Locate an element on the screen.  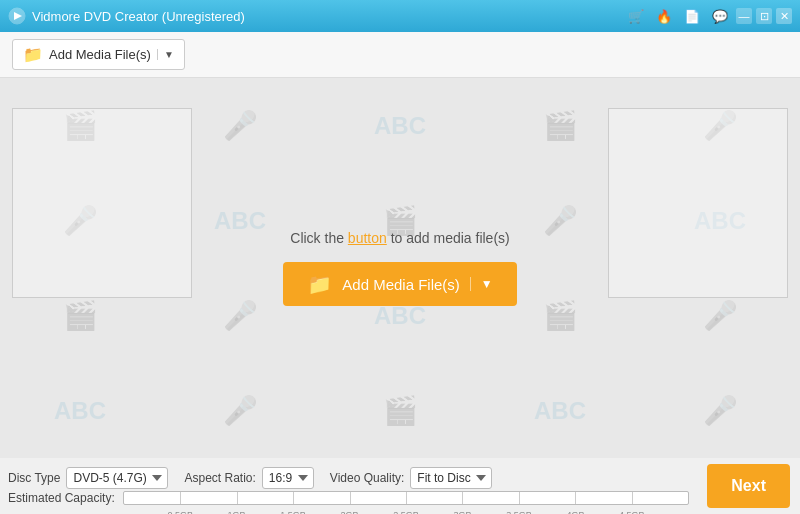
toolbar: 📁 Add Media File(s) ▼ is located at coordinates (400, 55).